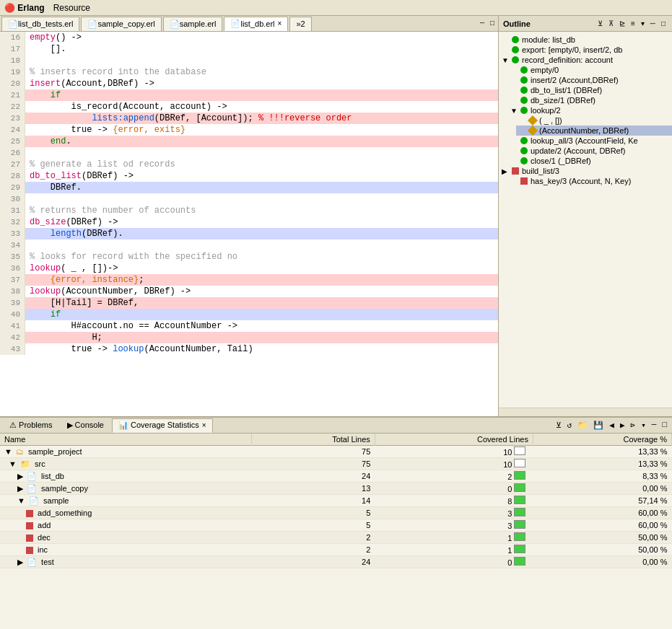 The width and height of the screenshot is (672, 629). Describe the element at coordinates (249, 118) in the screenshot. I see `code-line-23: 23 lists:append(DBRef, [Account]); % !!!…` at that location.